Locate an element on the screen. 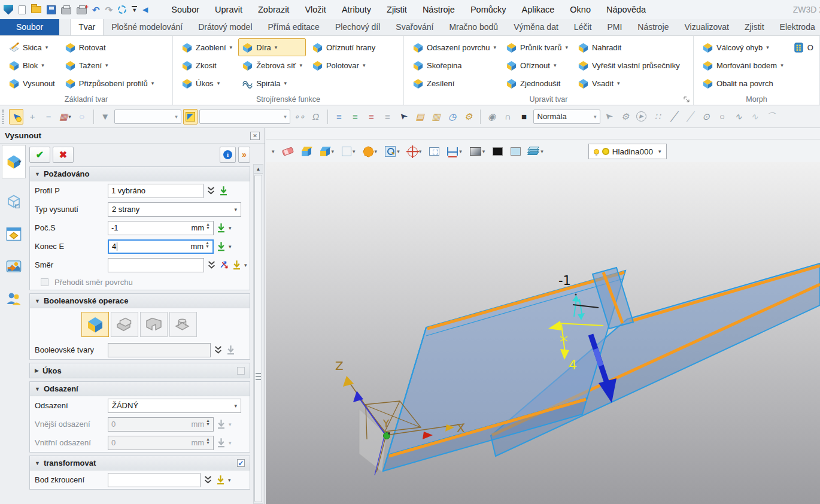 The height and width of the screenshot is (504, 820). panel-scrollbar is located at coordinates (259, 334).